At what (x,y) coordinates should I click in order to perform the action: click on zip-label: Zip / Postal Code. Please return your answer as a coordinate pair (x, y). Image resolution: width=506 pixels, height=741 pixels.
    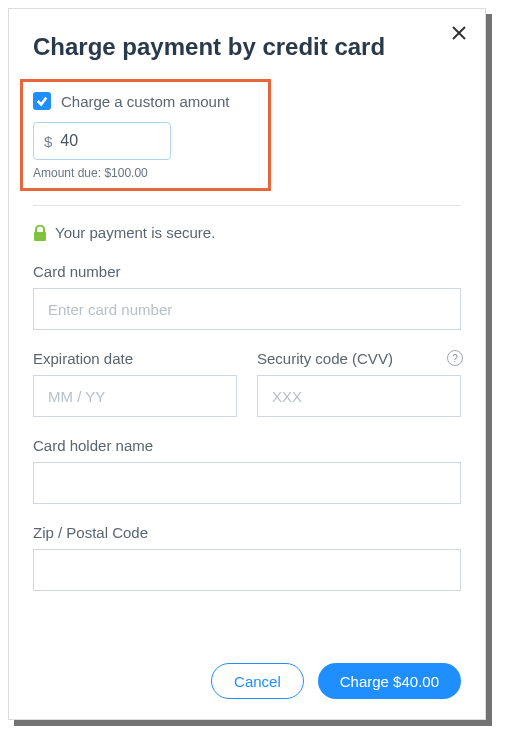
    Looking at the image, I should click on (247, 532).